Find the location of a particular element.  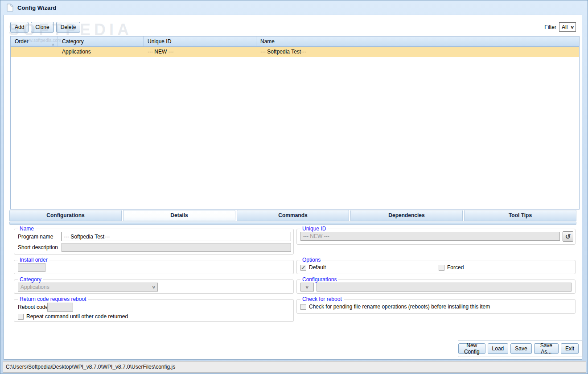

footer-button-panel: New Config Load Save Save As... Exit is located at coordinates (520, 349).